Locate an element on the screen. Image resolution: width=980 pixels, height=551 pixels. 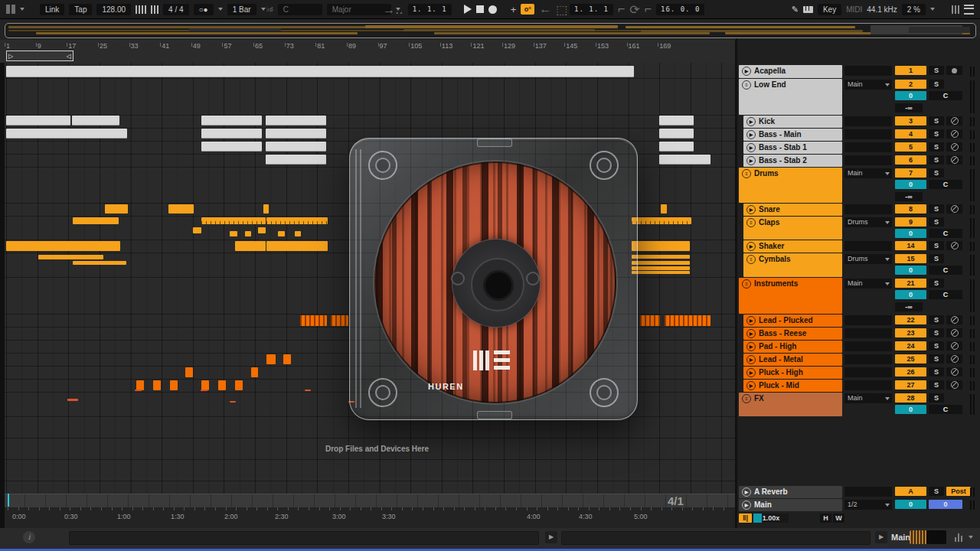
quantize-chevron-icon is located at coordinates (263, 9).